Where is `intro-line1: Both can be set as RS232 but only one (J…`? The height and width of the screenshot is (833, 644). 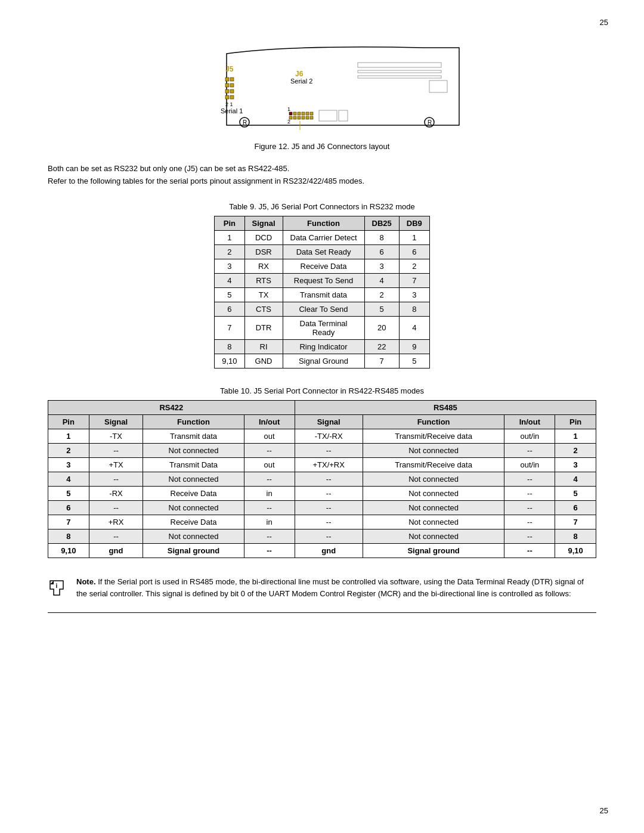 intro-line1: Both can be set as RS232 but only one (J… is located at coordinates (322, 169).